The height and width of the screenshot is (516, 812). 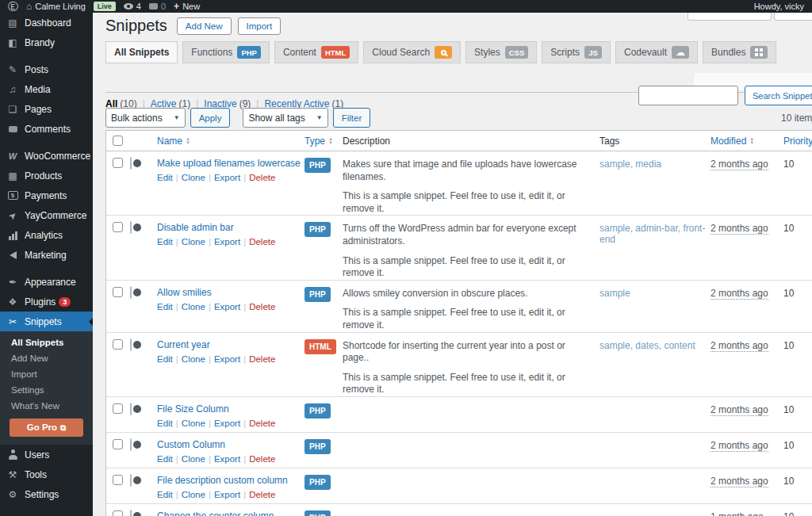 I want to click on column-header-label: Name▲▼, so click(x=174, y=141).